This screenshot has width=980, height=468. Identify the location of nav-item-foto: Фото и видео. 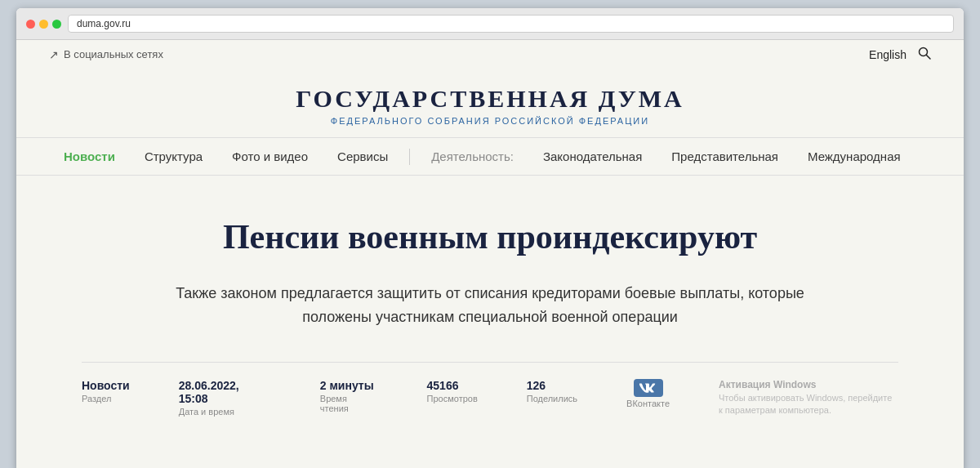
(270, 157).